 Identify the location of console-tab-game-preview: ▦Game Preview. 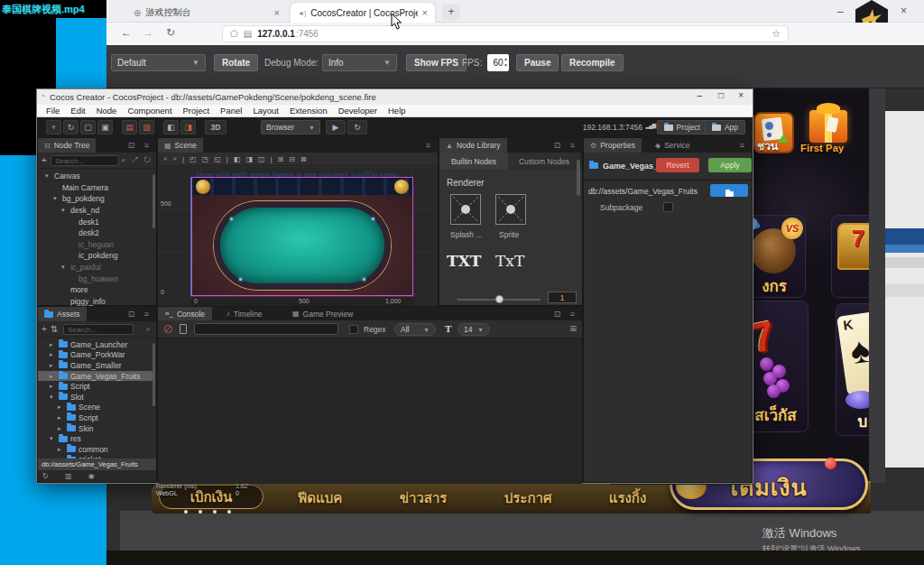
(323, 314).